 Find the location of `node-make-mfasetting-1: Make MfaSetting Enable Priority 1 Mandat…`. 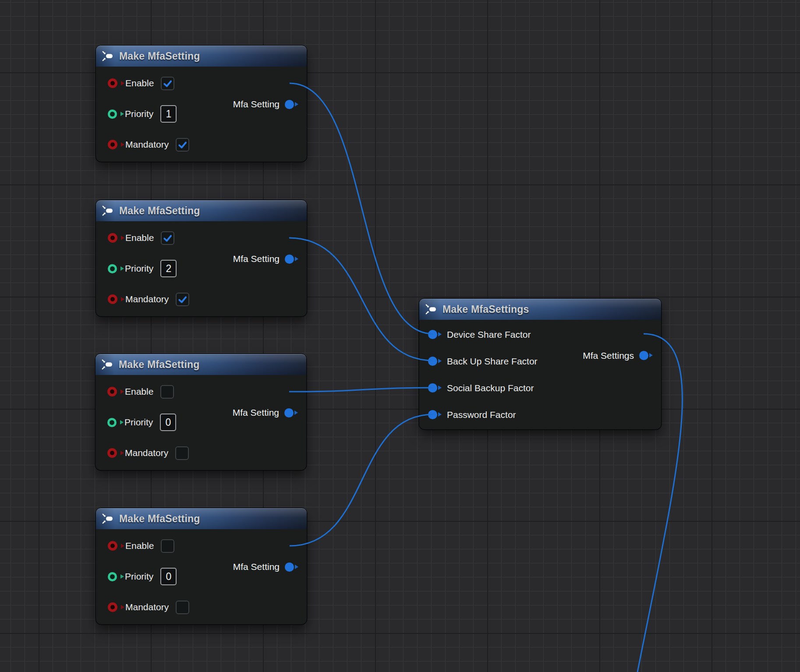

node-make-mfasetting-1: Make MfaSetting Enable Priority 1 Mandat… is located at coordinates (202, 103).